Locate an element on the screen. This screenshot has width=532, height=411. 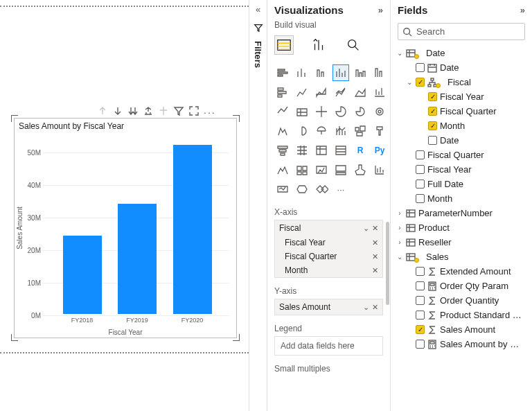
collapse-viz-icon: » is located at coordinates (381, 10).